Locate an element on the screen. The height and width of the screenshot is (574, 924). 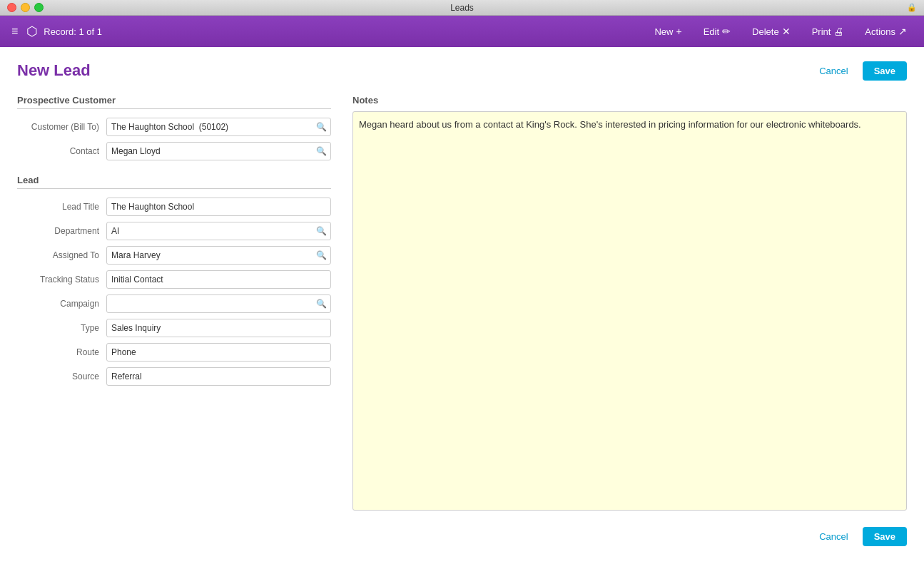
menu-icon: ≡ is located at coordinates (14, 31).